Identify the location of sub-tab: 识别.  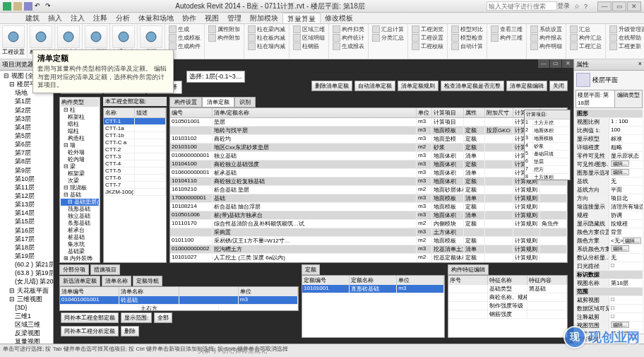
(245, 102).